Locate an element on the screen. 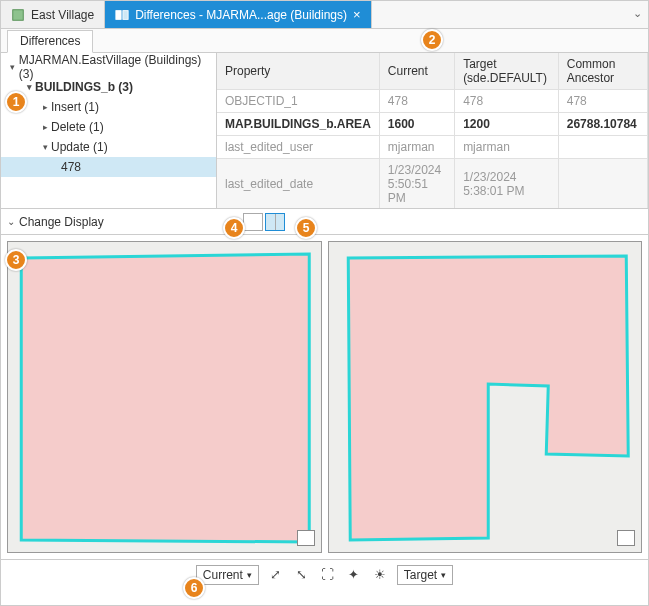  cell-property: MAP.BUILDINGS_b.AREA is located at coordinates (298, 124).